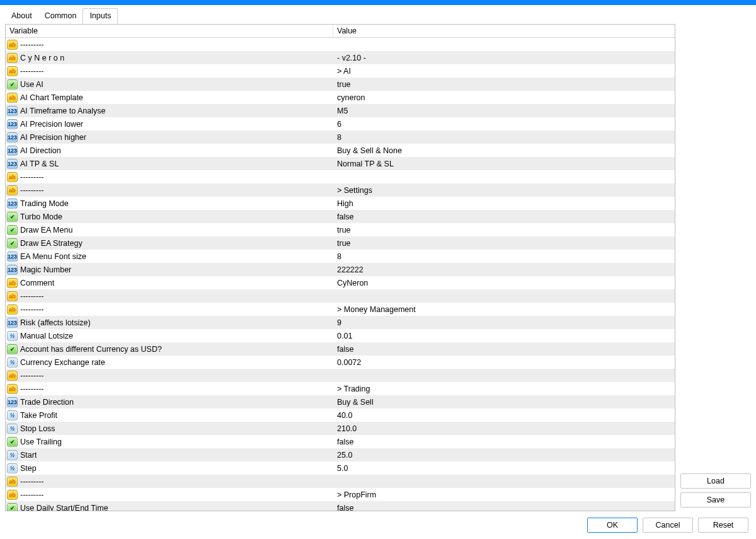 Image resolution: width=756 pixels, height=539 pixels. I want to click on value-cell: 0.0072, so click(504, 362).